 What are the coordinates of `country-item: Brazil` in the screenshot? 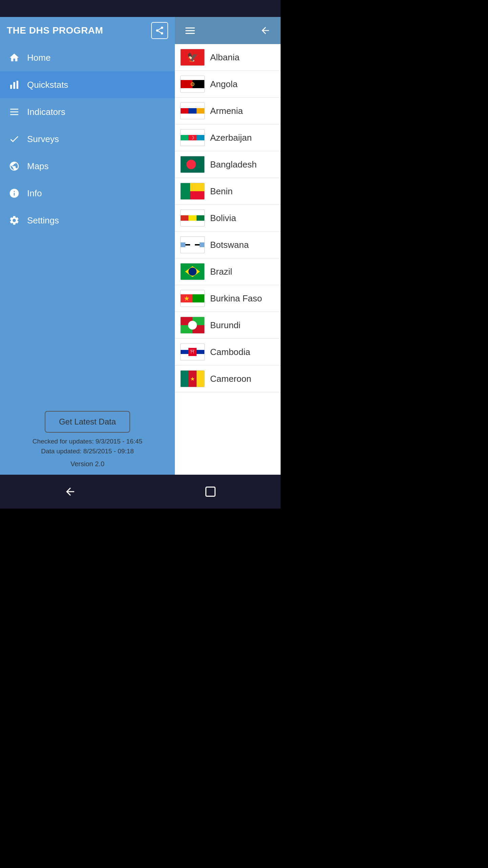 It's located at (228, 272).